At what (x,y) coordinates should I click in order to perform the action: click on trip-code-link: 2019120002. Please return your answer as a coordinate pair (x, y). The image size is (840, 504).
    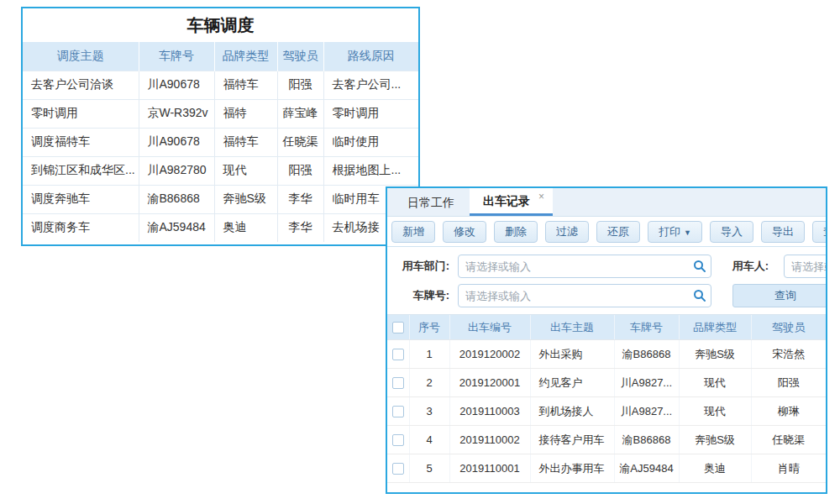
    Looking at the image, I should click on (490, 354).